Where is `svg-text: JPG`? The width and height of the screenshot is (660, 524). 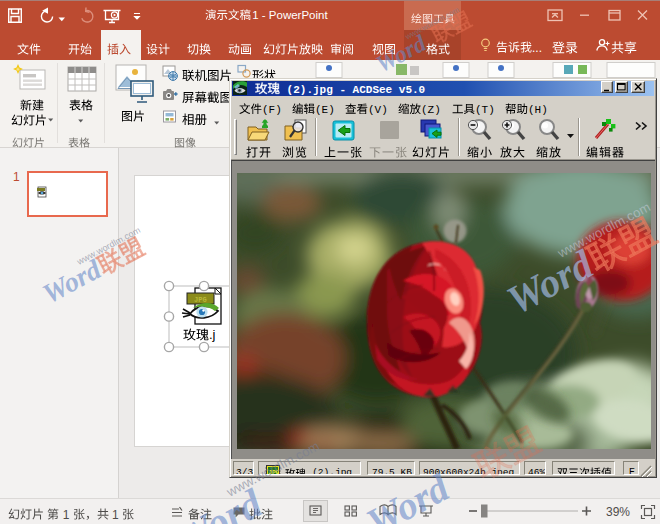 svg-text: JPG is located at coordinates (200, 300).